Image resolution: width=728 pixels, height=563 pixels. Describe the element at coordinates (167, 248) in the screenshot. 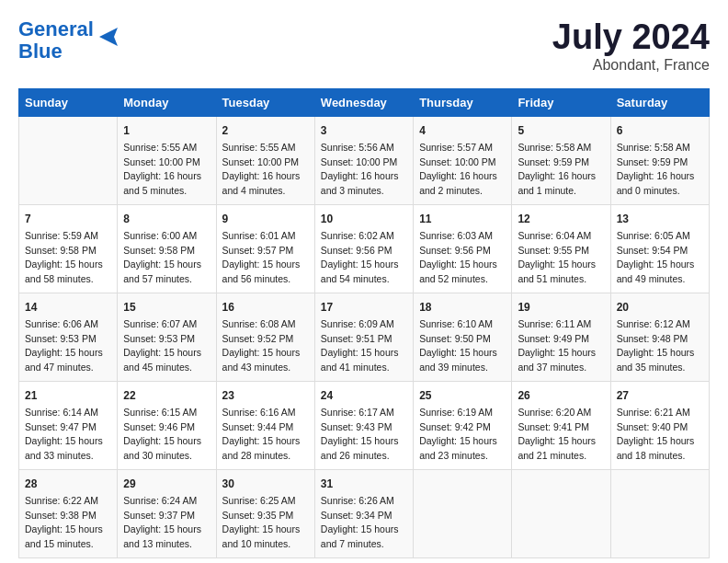

I see `calendar-cell: 8Sunrise: 6:00 AMSunset: 9:58 PMDaylight…` at that location.